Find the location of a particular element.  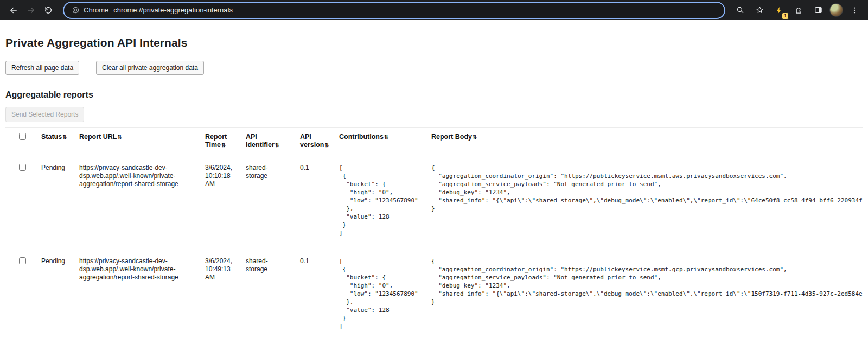

forward-button is located at coordinates (31, 10).